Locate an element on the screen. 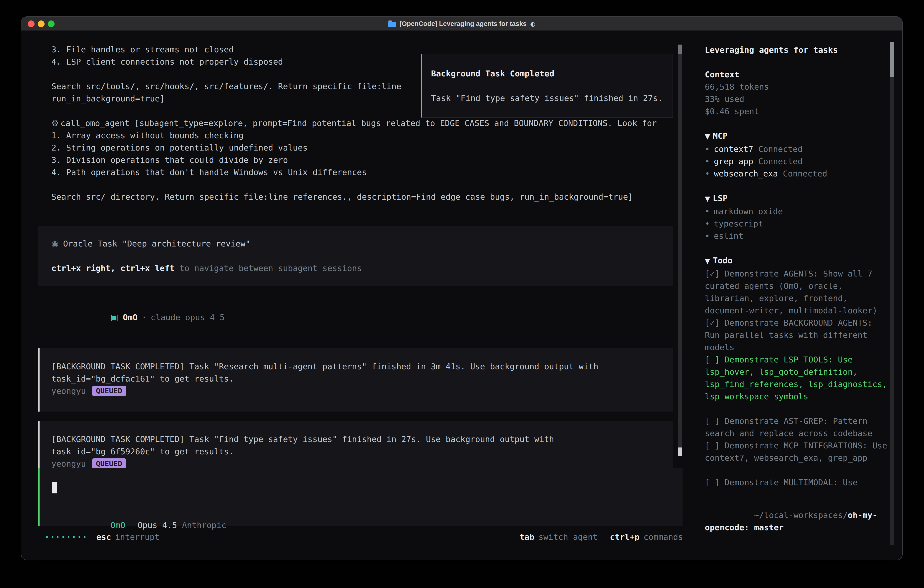  context-used: 33% used is located at coordinates (797, 99).